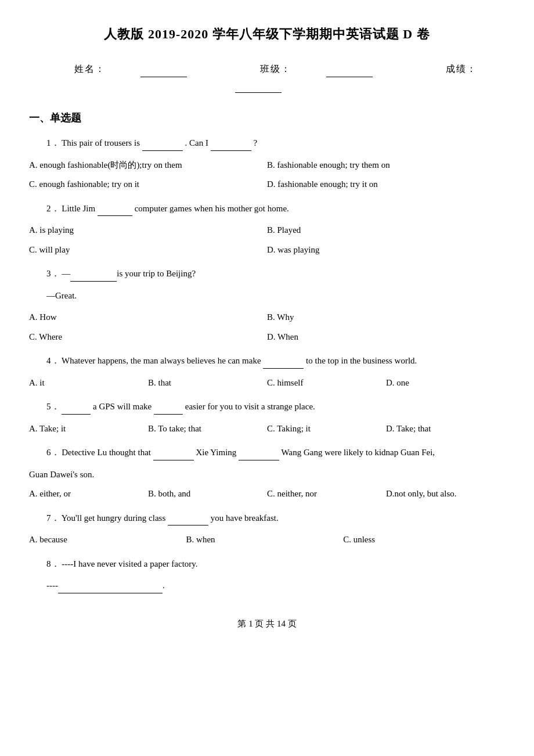 The width and height of the screenshot is (534, 756). I want to click on q8-text: ----I have never visited a paper factory…, so click(129, 564).